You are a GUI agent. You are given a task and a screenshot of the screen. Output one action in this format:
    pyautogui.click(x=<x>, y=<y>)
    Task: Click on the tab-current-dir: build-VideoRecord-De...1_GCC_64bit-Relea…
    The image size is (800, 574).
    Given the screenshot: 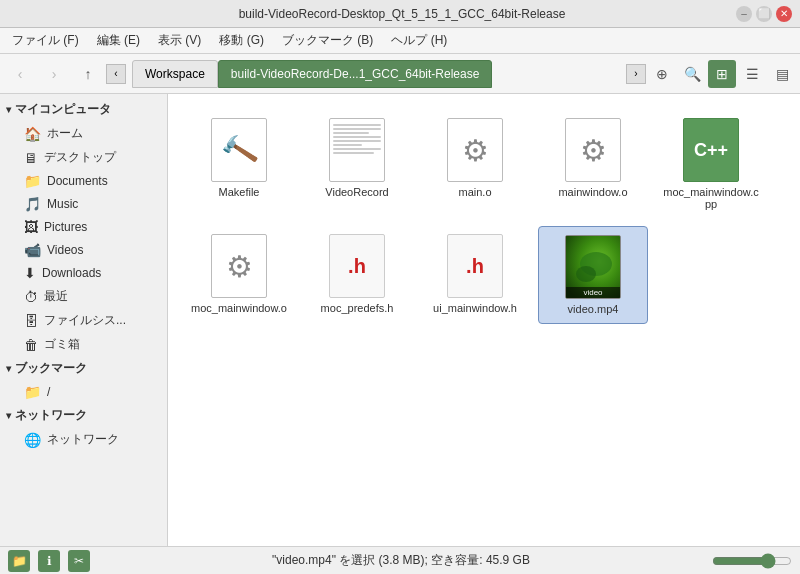 What is the action you would take?
    pyautogui.click(x=356, y=74)
    